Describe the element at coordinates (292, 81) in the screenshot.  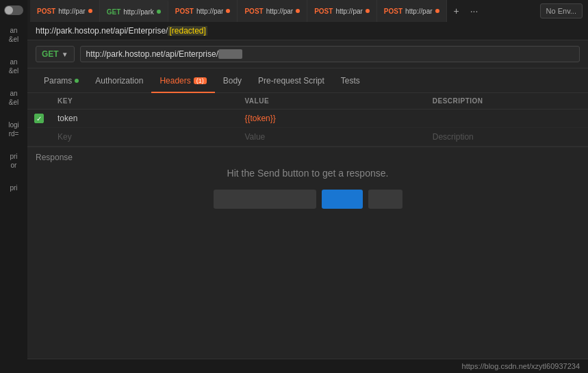
I see `tab-prerequest: Pre-request Script` at that location.